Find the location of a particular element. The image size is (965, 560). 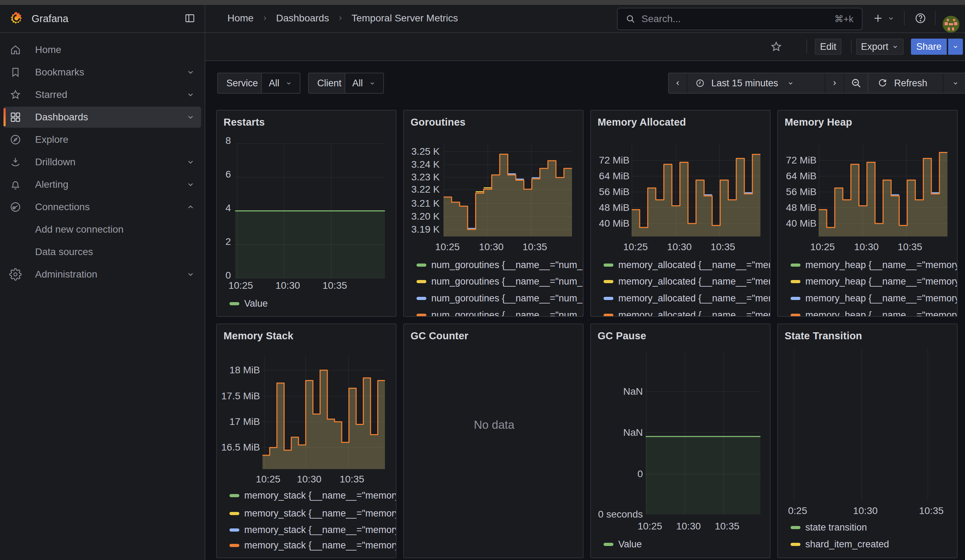

sidebar-item-alerting: Alerting is located at coordinates (102, 184).